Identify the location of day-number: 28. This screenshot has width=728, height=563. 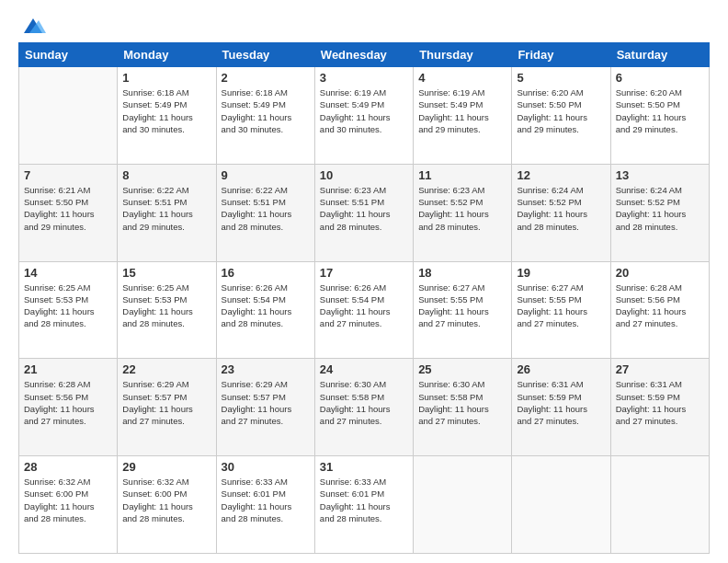
(68, 467).